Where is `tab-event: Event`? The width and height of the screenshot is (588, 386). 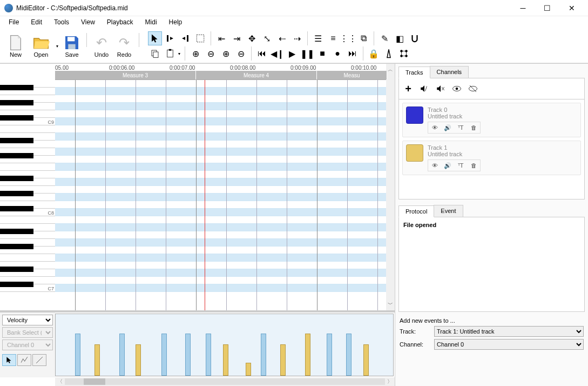
tab-event: Event is located at coordinates (448, 211).